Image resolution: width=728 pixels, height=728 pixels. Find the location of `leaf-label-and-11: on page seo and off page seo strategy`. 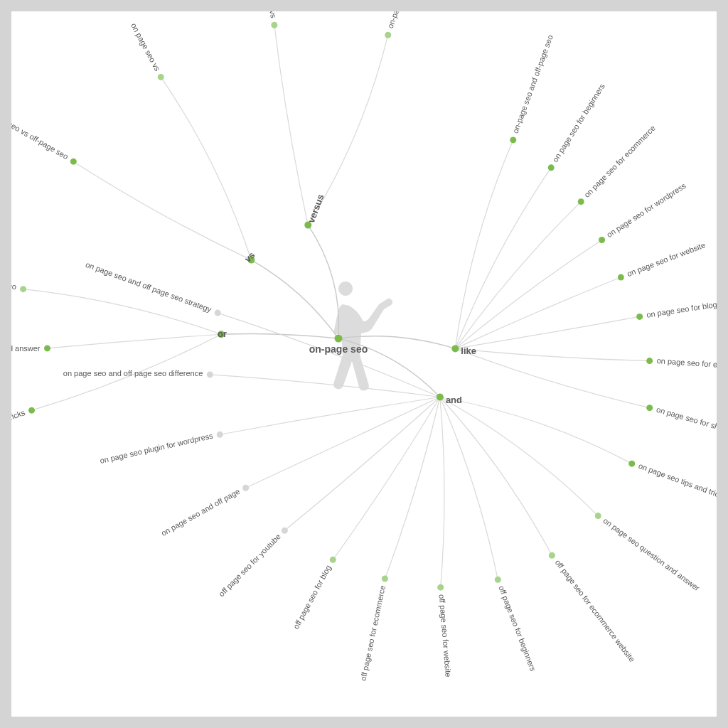

leaf-label-and-11: on page seo and off page seo strategy is located at coordinates (149, 287).